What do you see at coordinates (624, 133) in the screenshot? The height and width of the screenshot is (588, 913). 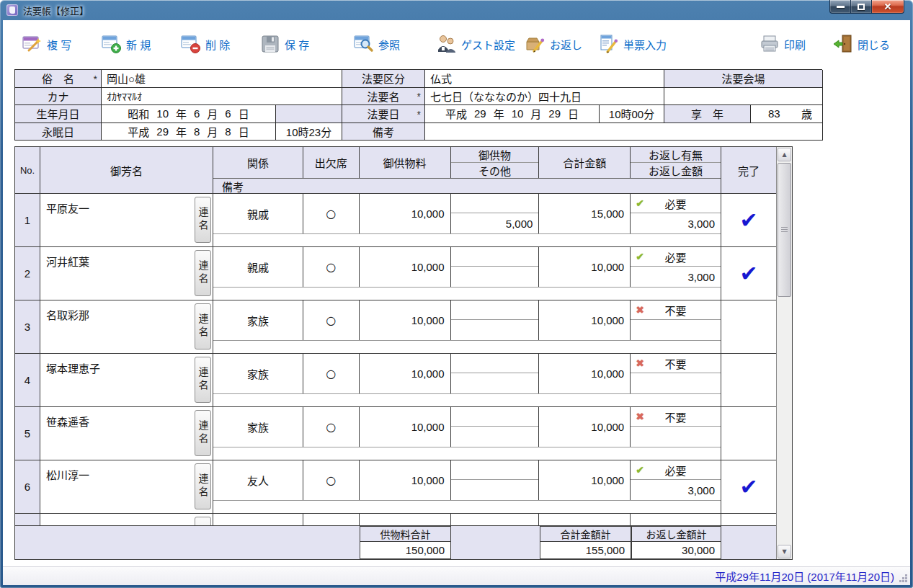 I see `note-field` at bounding box center [624, 133].